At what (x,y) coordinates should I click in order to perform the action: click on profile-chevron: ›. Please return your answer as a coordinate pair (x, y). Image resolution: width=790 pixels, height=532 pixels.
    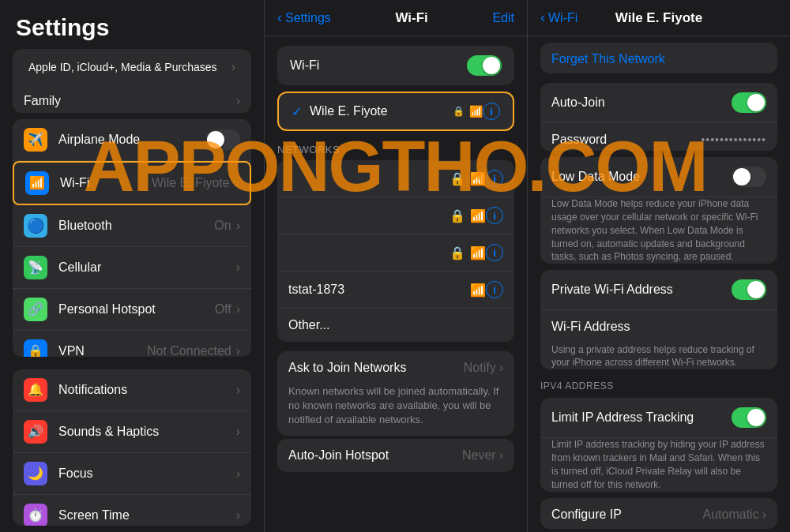
    Looking at the image, I should click on (234, 67).